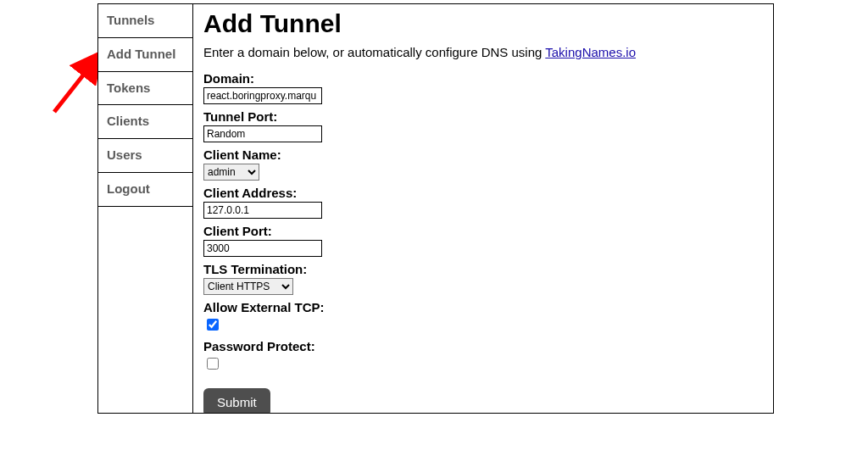 The height and width of the screenshot is (456, 868). What do you see at coordinates (146, 190) in the screenshot?
I see `sidebar-item-logout: Logout` at bounding box center [146, 190].